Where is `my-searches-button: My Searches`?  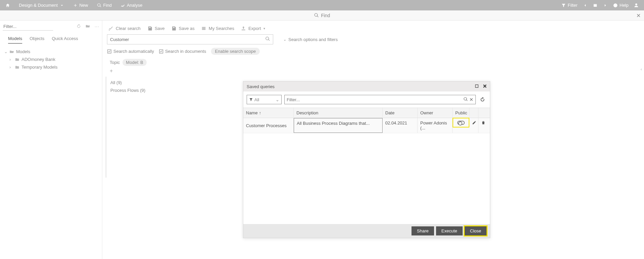 my-searches-button: My Searches is located at coordinates (218, 28).